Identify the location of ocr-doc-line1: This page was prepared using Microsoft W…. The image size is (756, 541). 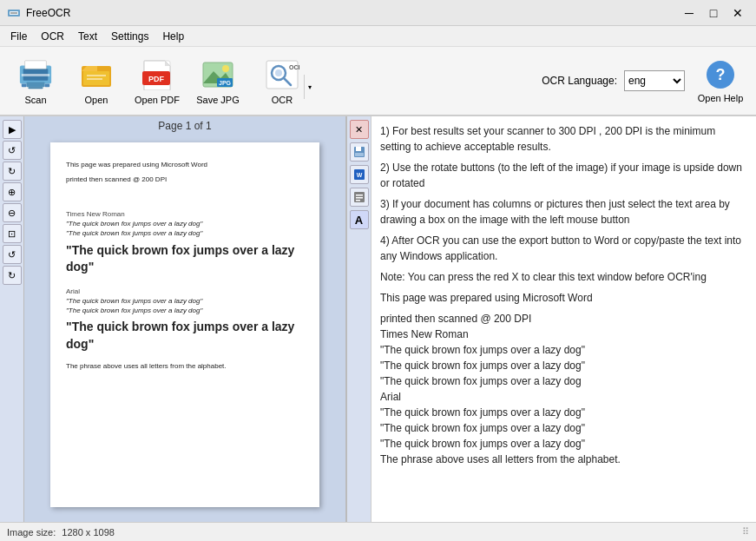
(564, 298).